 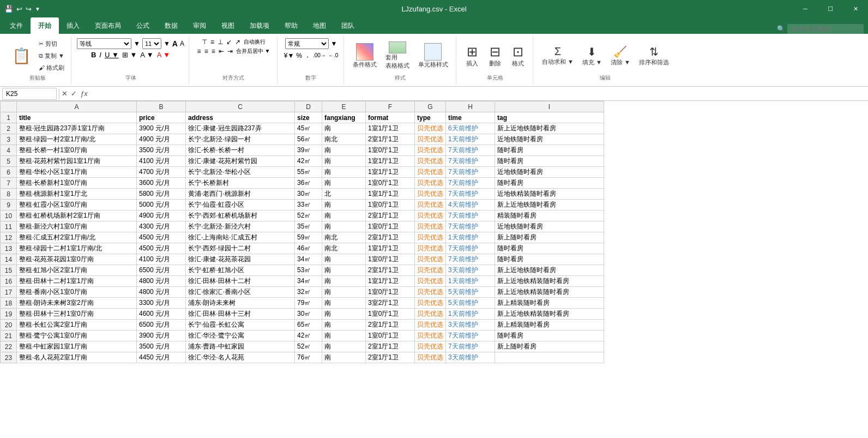 What do you see at coordinates (344, 172) in the screenshot?
I see `cell-E6: 南` at bounding box center [344, 172].